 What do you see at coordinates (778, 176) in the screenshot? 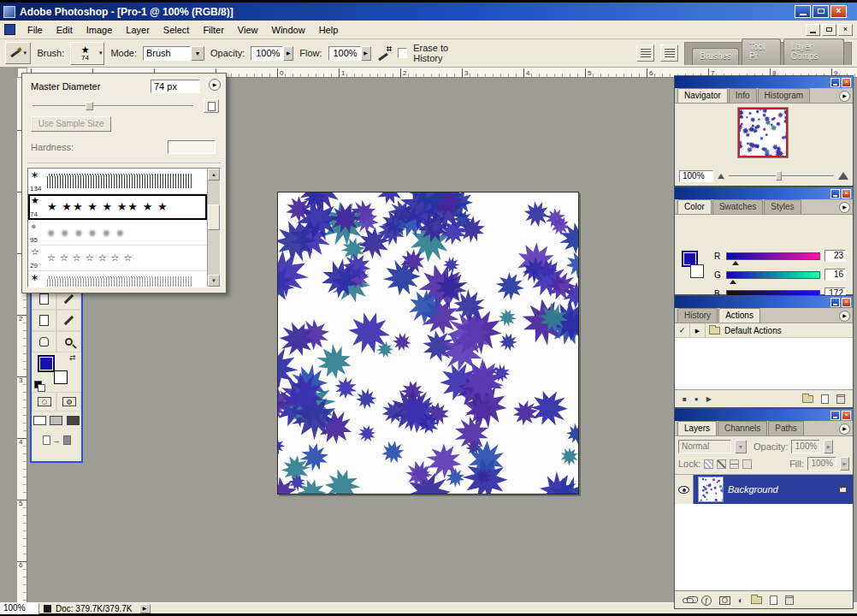
I see `zoom-slider-thumb` at bounding box center [778, 176].